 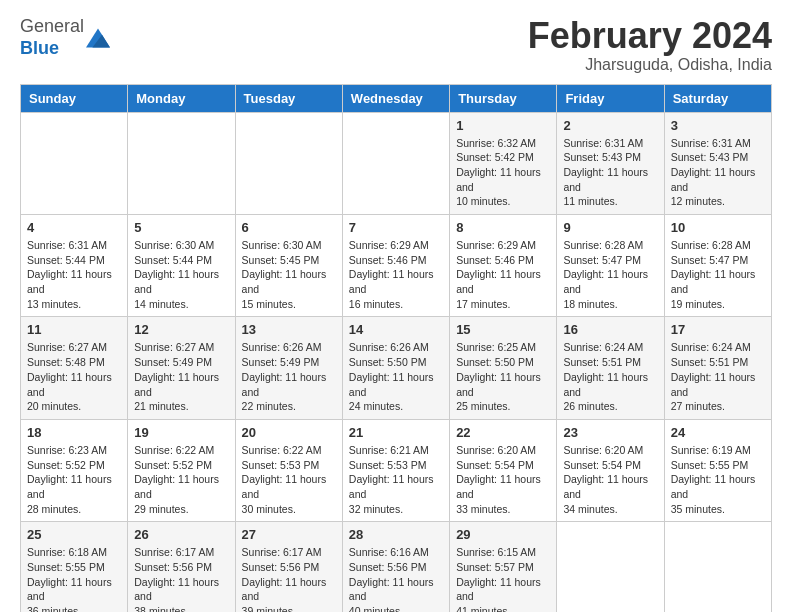 What do you see at coordinates (40, 48) in the screenshot?
I see `logo-blue-text: Blue` at bounding box center [40, 48].